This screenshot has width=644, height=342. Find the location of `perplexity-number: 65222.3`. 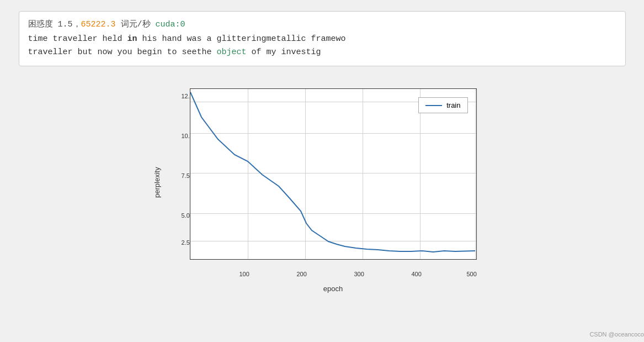

perplexity-number: 65222.3 is located at coordinates (98, 24).